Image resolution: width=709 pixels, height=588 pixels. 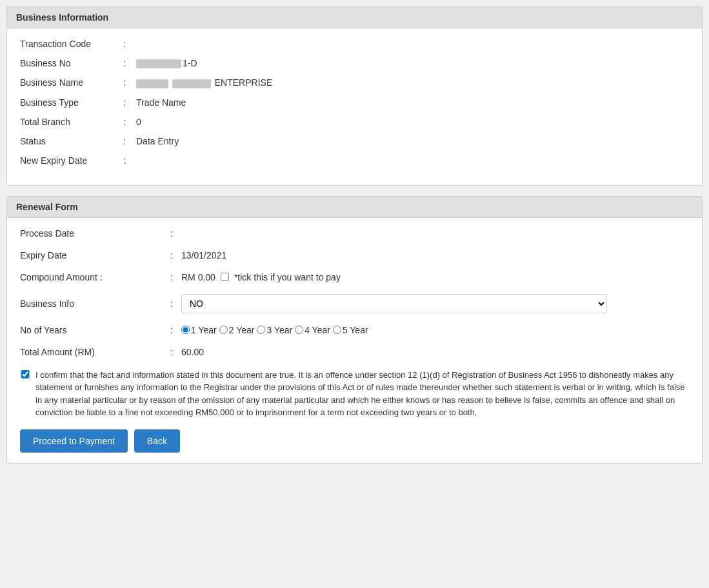 What do you see at coordinates (355, 44) in the screenshot?
I see `transaction-code-row: Transaction Code :` at bounding box center [355, 44].